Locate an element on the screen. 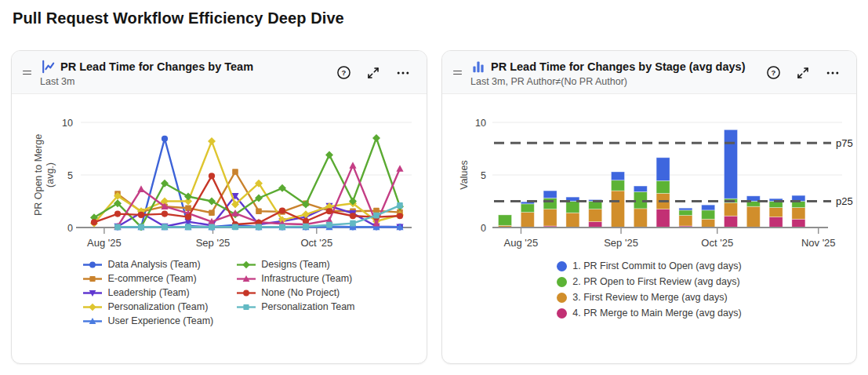 This screenshot has width=868, height=375. legend-label: None (No Project) is located at coordinates (300, 293).